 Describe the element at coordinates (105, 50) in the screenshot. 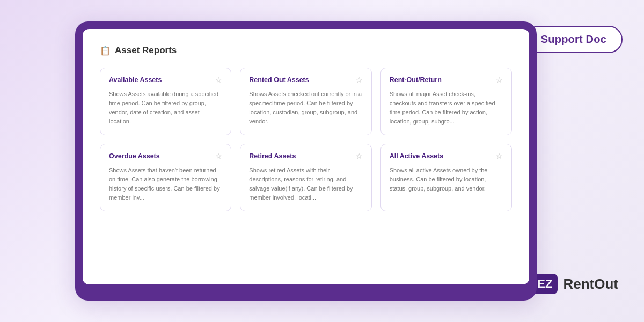

I see `asset-reports-icon: 📋` at that location.